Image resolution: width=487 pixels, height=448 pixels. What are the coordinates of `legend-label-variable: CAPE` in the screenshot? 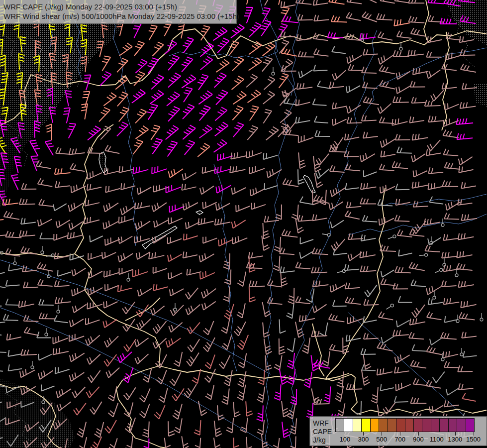 It's located at (324, 432).